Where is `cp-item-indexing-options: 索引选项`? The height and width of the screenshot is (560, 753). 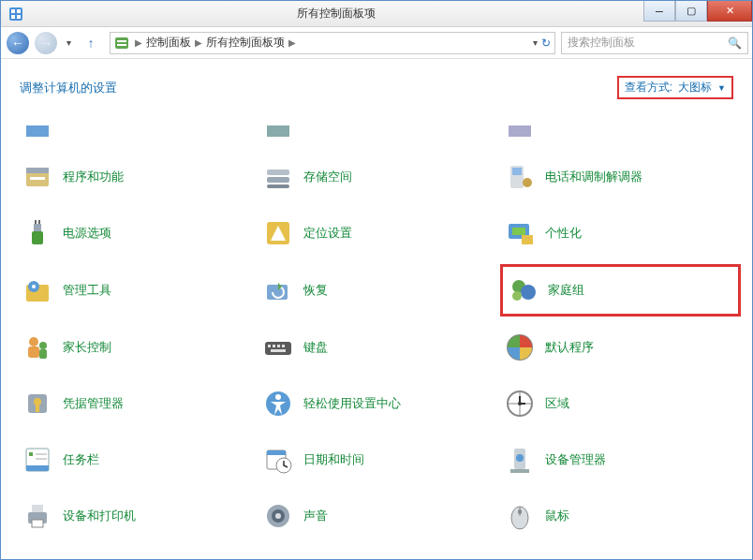
cp-item-indexing-options: 索引选项 is located at coordinates (135, 556).